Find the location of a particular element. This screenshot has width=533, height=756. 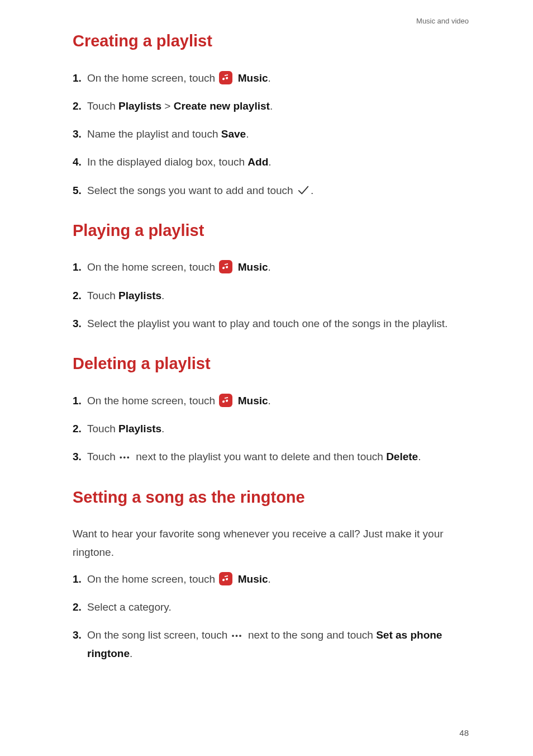

page-header: Music and video is located at coordinates (442, 21).